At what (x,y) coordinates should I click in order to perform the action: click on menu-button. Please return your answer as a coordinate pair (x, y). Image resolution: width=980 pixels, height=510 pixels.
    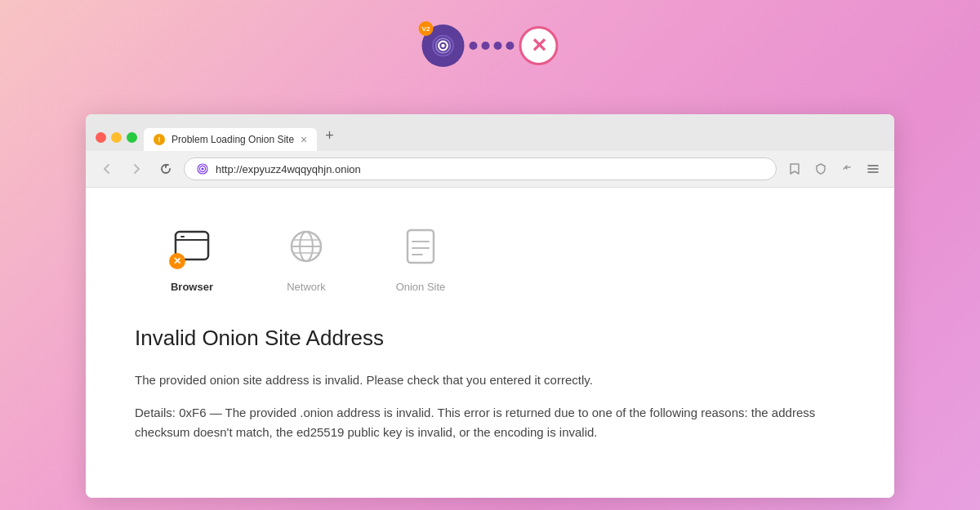
    Looking at the image, I should click on (873, 169).